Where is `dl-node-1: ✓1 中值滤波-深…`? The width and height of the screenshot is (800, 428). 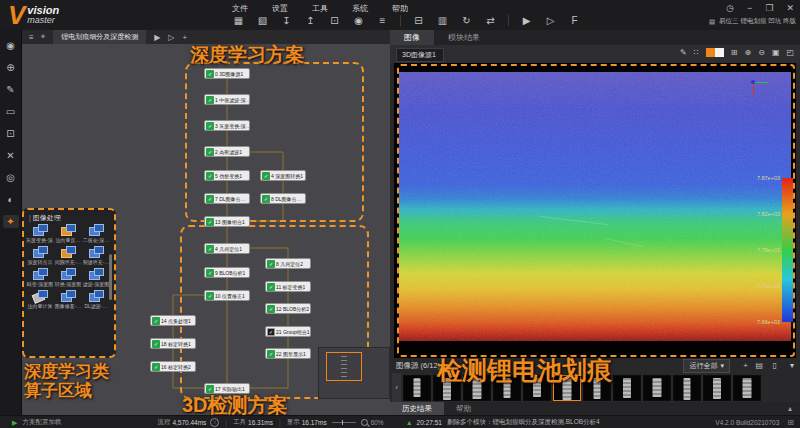
dl-node-1: ✓1 中值滤波-深… is located at coordinates (227, 100).